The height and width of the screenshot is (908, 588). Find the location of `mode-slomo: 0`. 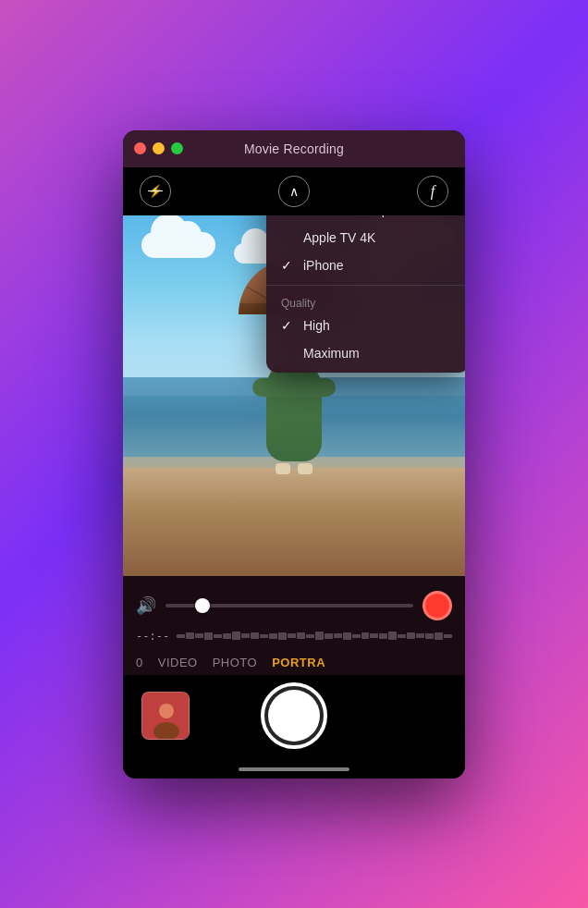

mode-slomo: 0 is located at coordinates (140, 662).